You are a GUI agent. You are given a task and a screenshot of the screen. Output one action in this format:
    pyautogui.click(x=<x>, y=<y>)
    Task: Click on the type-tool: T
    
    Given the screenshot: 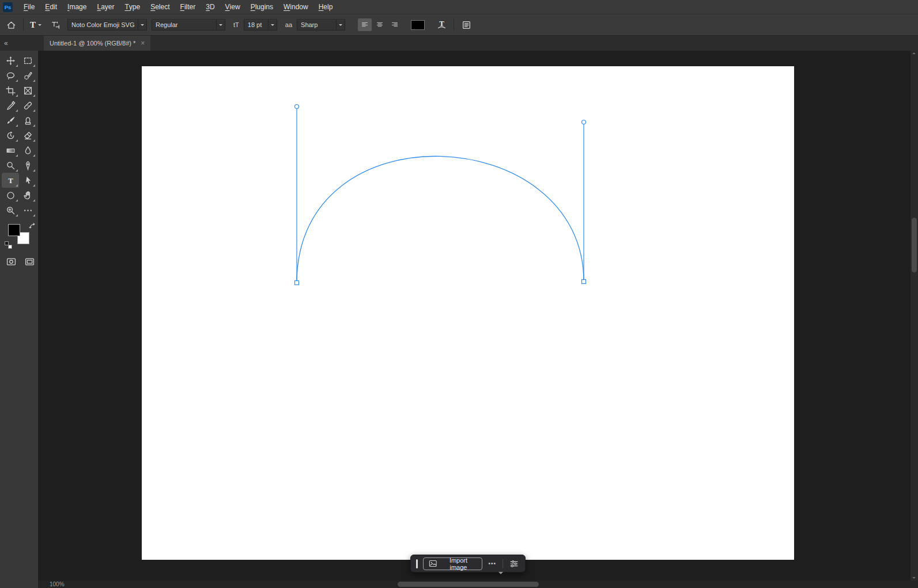 What is the action you would take?
    pyautogui.click(x=10, y=180)
    